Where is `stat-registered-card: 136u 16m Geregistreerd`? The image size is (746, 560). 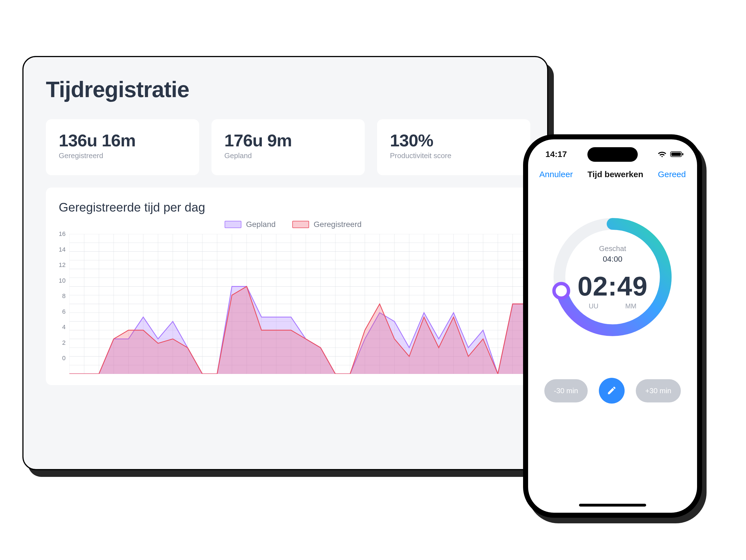 stat-registered-card: 136u 16m Geregistreerd is located at coordinates (123, 147).